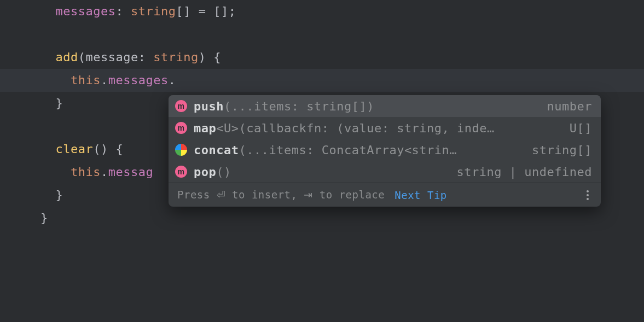 The height and width of the screenshot is (322, 644). I want to click on suggestion-item: m pop() string | undefined, so click(385, 172).